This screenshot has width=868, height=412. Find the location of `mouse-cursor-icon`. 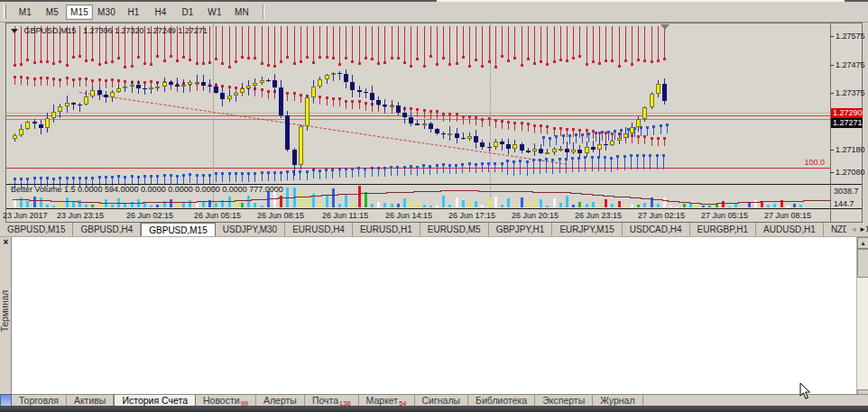

mouse-cursor-icon is located at coordinates (806, 393).